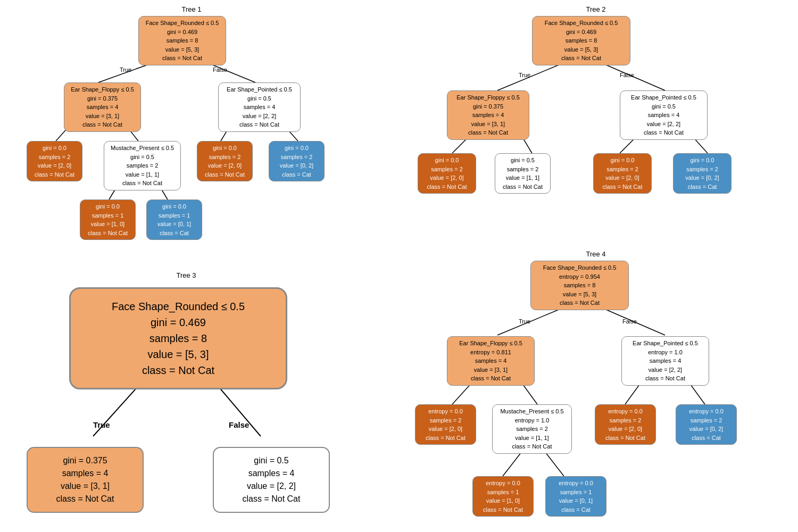 The height and width of the screenshot is (532, 798). What do you see at coordinates (192, 10) in the screenshot?
I see `tree1-title: Tree 1` at bounding box center [192, 10].